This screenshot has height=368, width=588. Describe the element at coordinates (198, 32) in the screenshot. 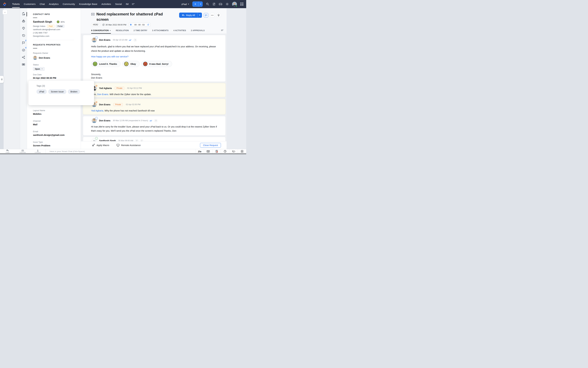

I see `tab-approvals: 2 APPROVALS` at that location.